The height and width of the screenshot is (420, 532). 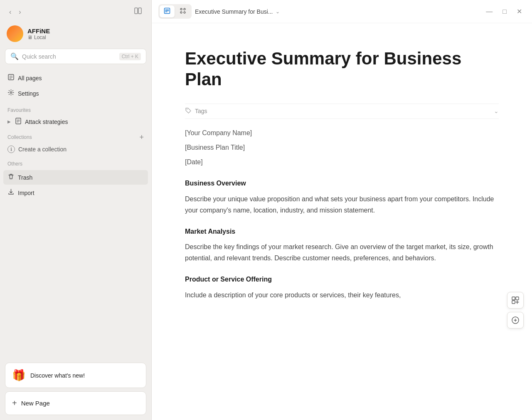 What do you see at coordinates (18, 121) in the screenshot?
I see `page-doc-icon` at bounding box center [18, 121].